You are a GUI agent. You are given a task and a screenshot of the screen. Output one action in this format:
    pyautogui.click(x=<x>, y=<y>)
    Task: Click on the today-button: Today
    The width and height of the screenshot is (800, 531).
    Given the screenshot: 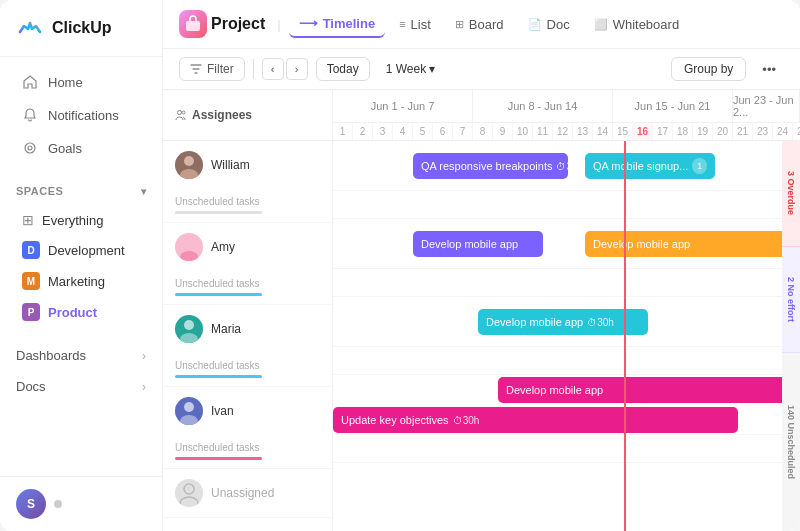 What is the action you would take?
    pyautogui.click(x=343, y=69)
    